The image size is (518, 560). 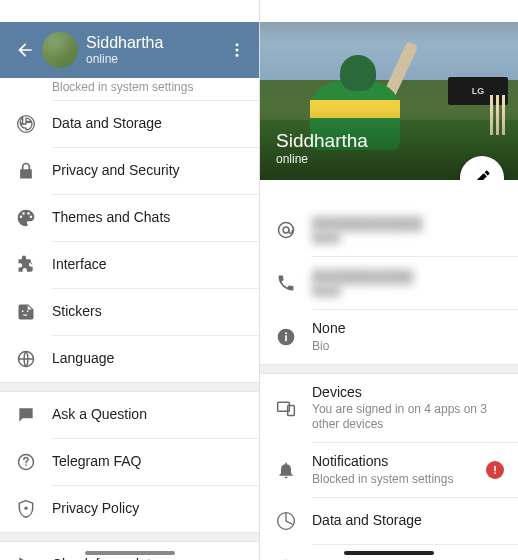 What do you see at coordinates (34, 558) in the screenshot?
I see `play-icon` at bounding box center [34, 558].